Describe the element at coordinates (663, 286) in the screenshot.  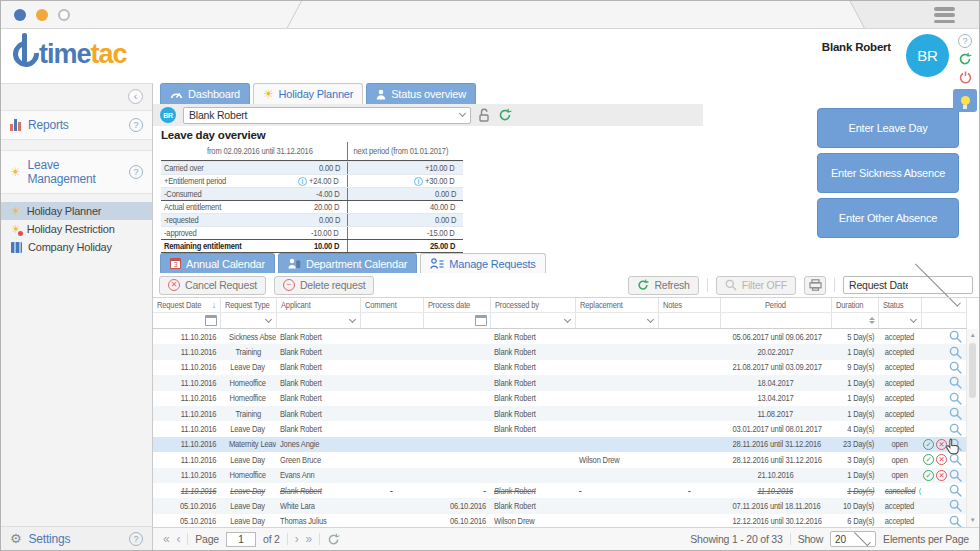
I see `refresh-button: Refresh` at that location.